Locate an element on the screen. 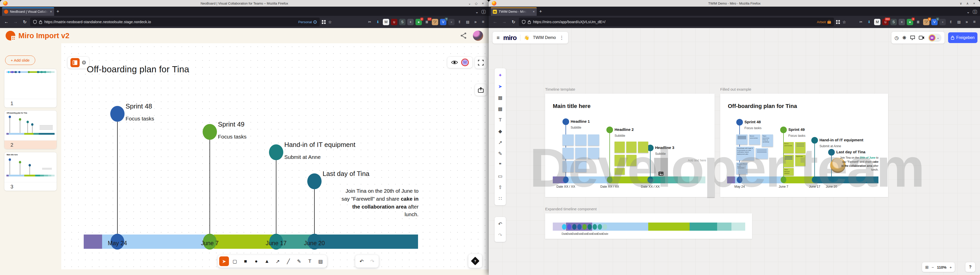 The height and width of the screenshot is (275, 980). download-extension-icon: ⬇ is located at coordinates (869, 22).